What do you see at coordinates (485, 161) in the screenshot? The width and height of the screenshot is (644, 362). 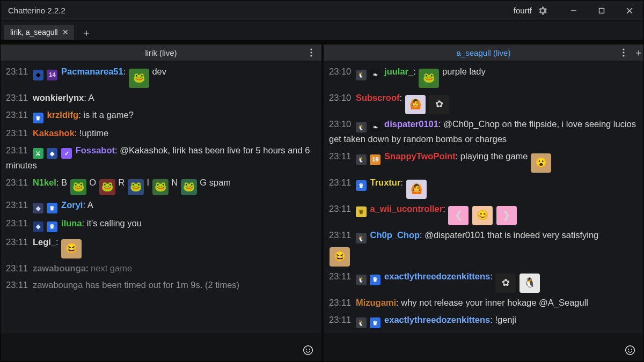 I see `chat-message: 23:11 🐧 19 SnappyTwoPoint: playing the g…` at bounding box center [485, 161].